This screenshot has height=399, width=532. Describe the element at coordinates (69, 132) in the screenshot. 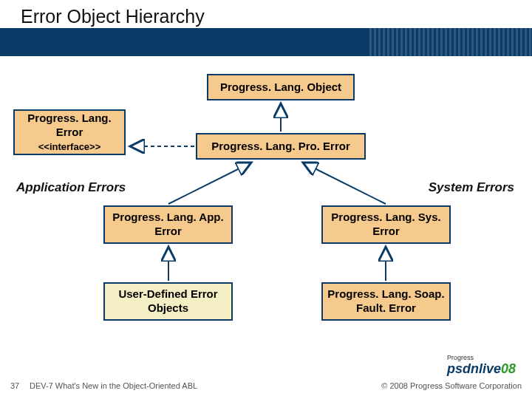

I see `box-error-interface: Progress. Lang. Error <<interface>>` at that location.